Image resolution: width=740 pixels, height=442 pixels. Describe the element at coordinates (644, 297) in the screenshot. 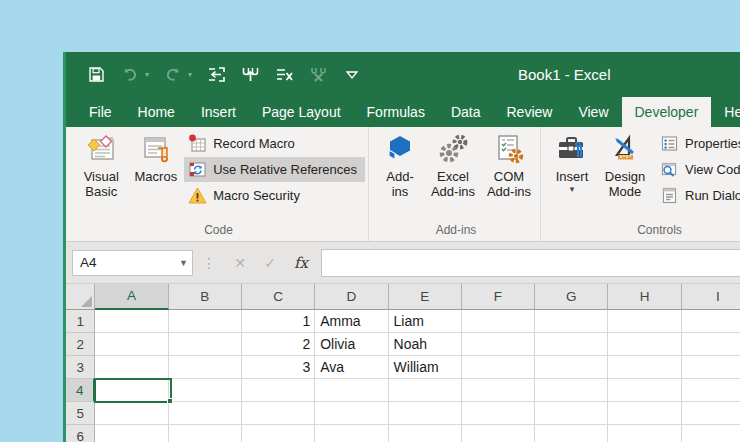

I see `column-header-h: H` at that location.